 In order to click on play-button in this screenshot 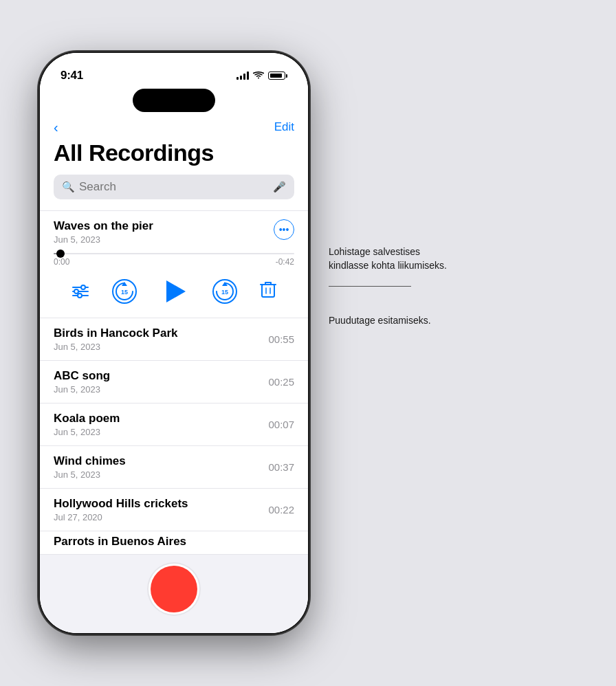, I will do `click(175, 291)`.